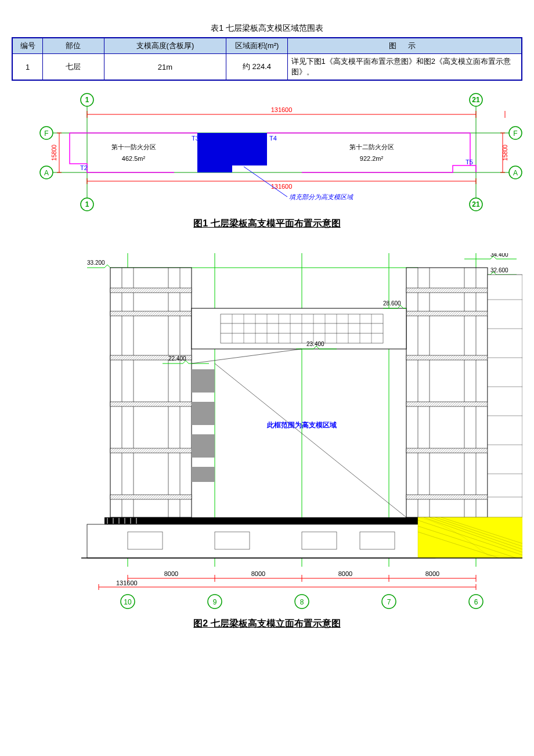 The image size is (534, 756). Describe the element at coordinates (258, 574) in the screenshot. I see `span-2: 8000` at that location.